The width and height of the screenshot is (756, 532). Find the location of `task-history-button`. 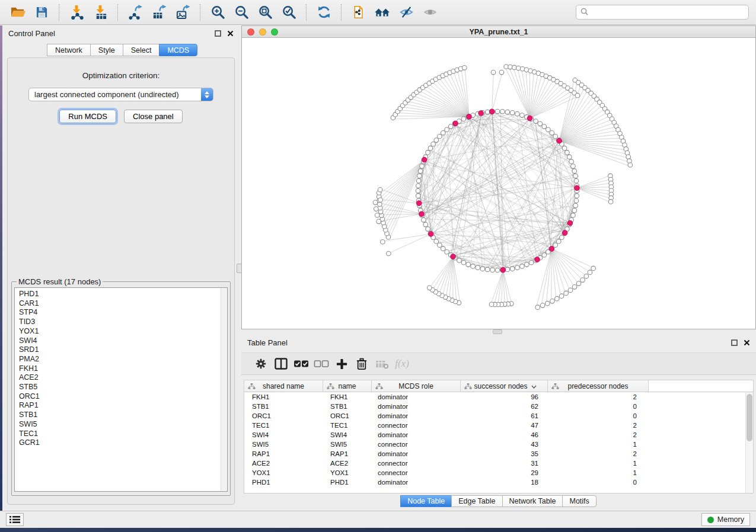

task-history-button is located at coordinates (15, 520).